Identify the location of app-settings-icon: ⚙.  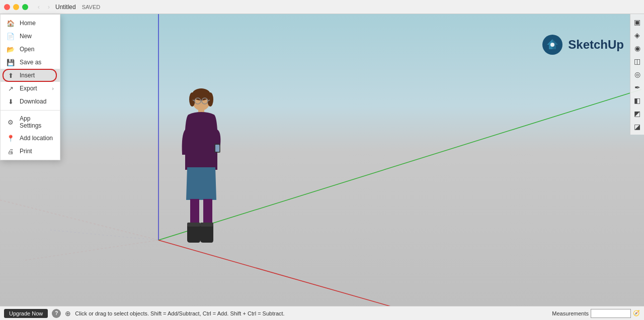
(11, 122).